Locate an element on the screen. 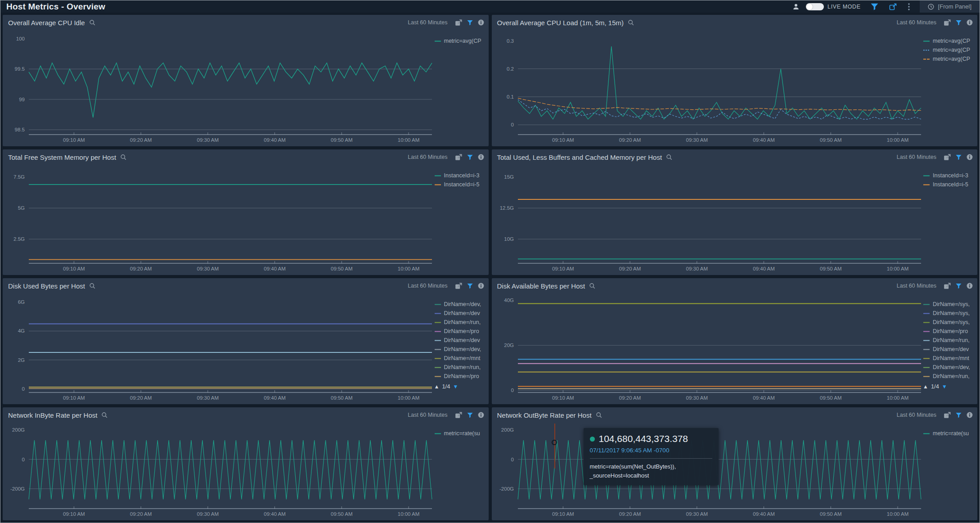  chart-canvas: 40G20G009:10 AM09:20 AM09:30 AM09:40 AM0… is located at coordinates (735, 348).